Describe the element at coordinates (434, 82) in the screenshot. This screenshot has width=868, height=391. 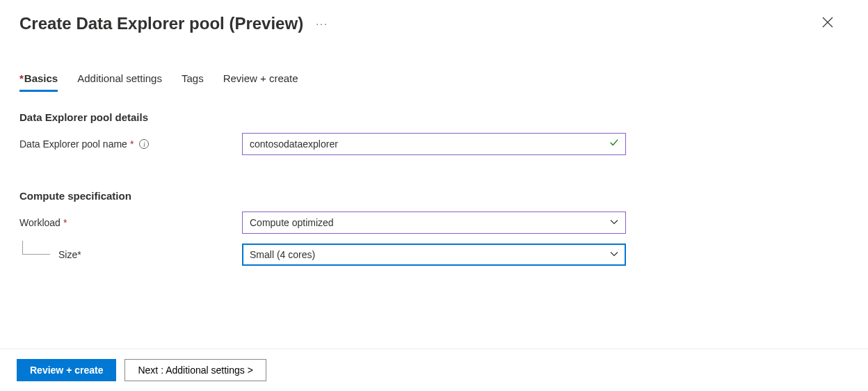
I see `tabs: *Basics Additional settings Tags Review …` at that location.